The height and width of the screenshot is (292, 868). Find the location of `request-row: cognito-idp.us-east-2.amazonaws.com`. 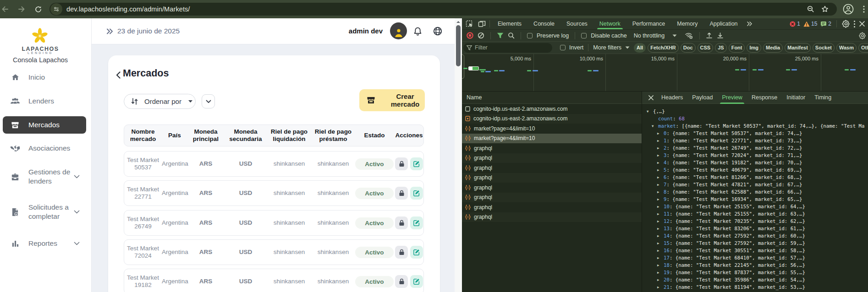

request-row: cognito-idp.us-east-2.amazonaws.com is located at coordinates (552, 109).